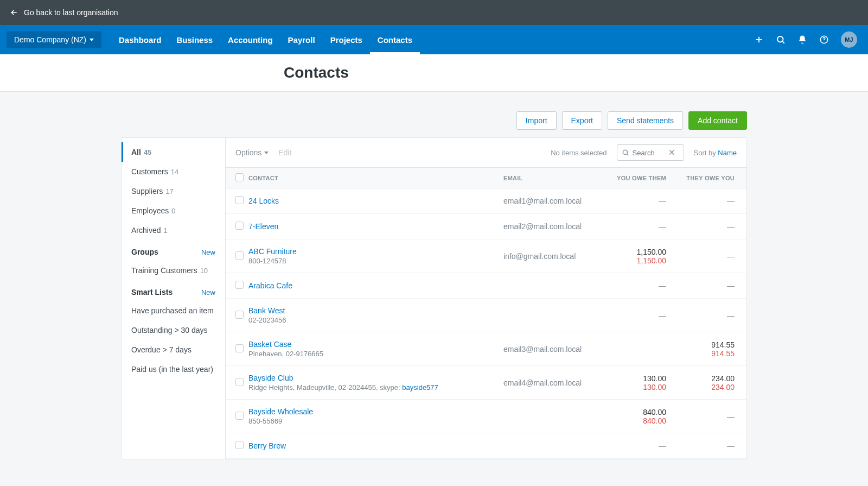  I want to click on options-dropdown: Options, so click(252, 153).